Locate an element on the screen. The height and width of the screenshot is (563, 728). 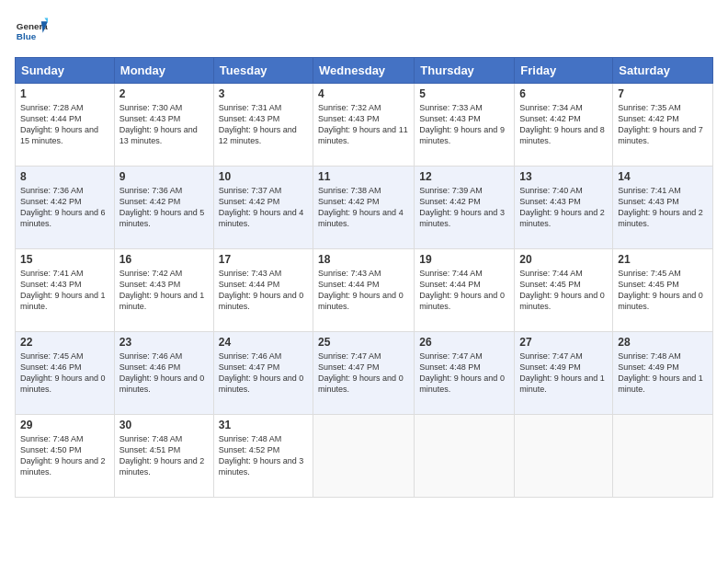
cell-content: Sunrise: 7:46 AMSunset: 4:46 PMDaylight:… is located at coordinates (164, 373).